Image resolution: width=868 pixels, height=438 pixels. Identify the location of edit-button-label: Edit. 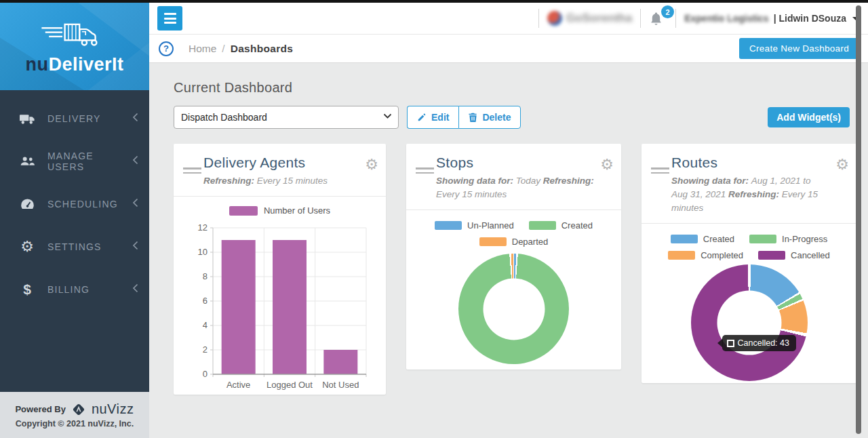
(440, 117).